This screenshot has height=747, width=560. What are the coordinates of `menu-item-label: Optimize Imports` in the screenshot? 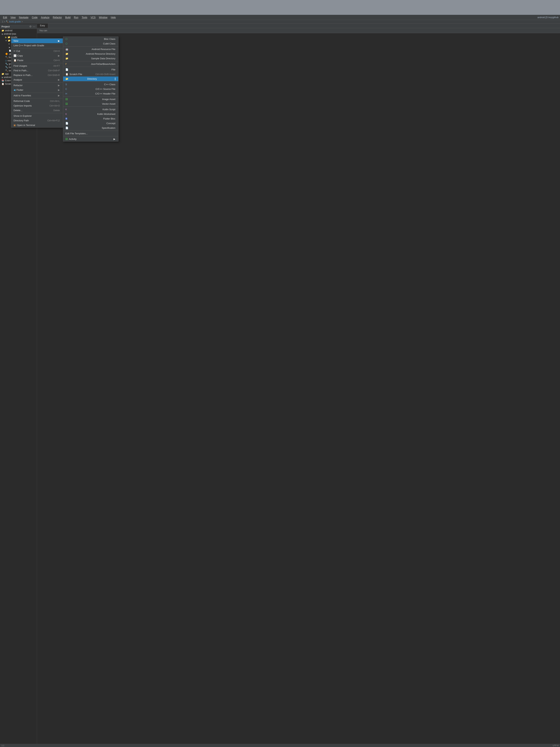 It's located at (30, 106).